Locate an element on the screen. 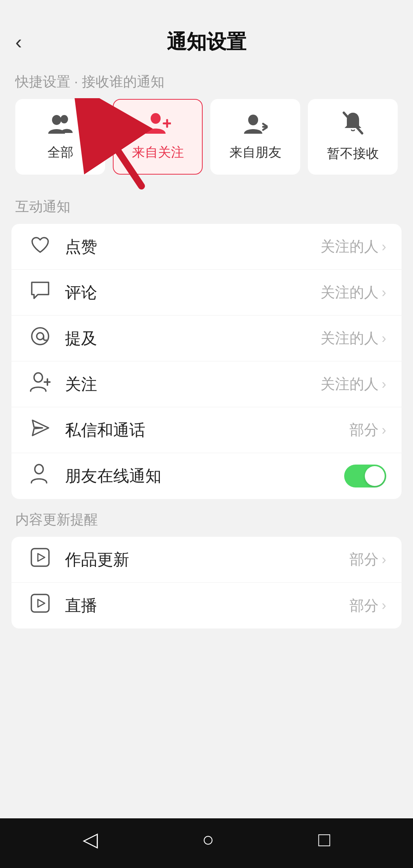 This screenshot has width=413, height=868. follow-chevron: › is located at coordinates (384, 384).